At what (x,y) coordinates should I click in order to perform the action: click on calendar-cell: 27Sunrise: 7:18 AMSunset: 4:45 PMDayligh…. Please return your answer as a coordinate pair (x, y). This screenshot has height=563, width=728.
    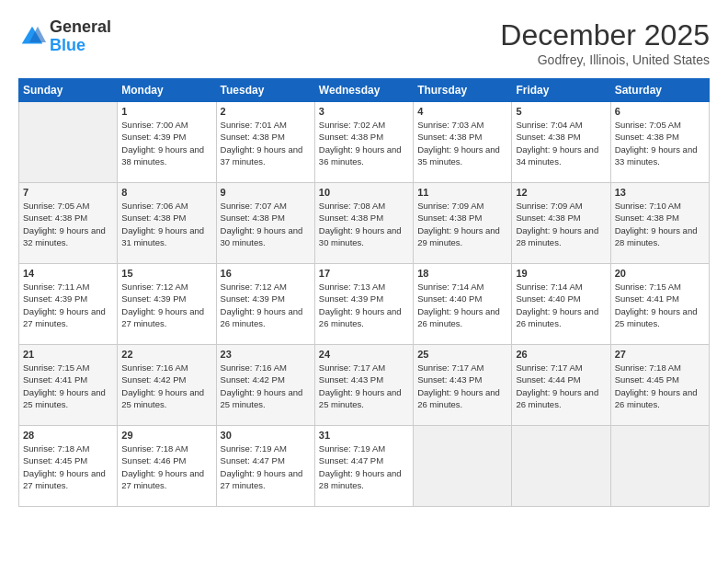
    Looking at the image, I should click on (660, 385).